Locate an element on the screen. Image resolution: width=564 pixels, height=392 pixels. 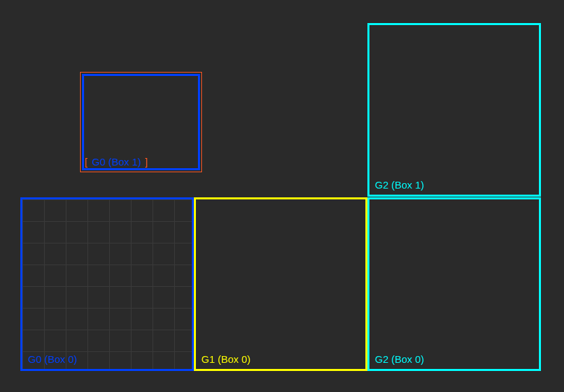
g0-box-1-inner is located at coordinates (141, 122).